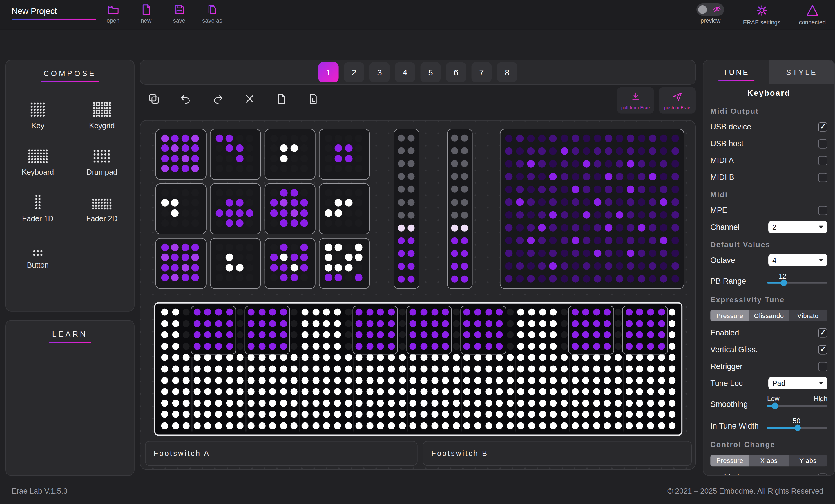  I want to click on page-tab-1: 1, so click(329, 72).